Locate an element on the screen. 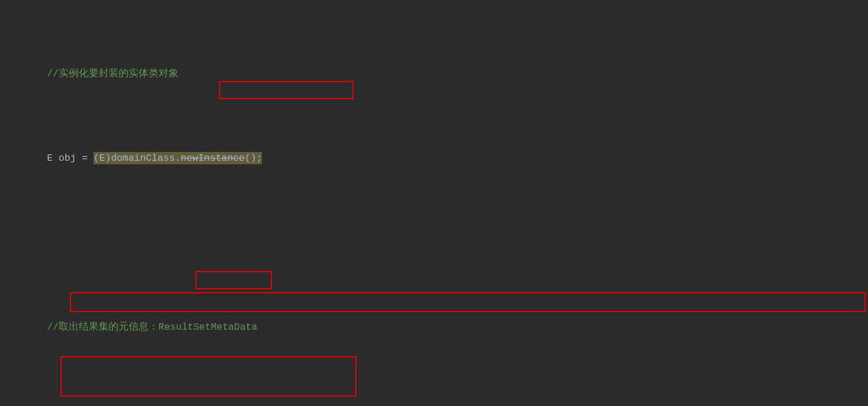 The width and height of the screenshot is (868, 406). code-line: E obj = (E)domainClass.newInstance(); is located at coordinates (434, 158).